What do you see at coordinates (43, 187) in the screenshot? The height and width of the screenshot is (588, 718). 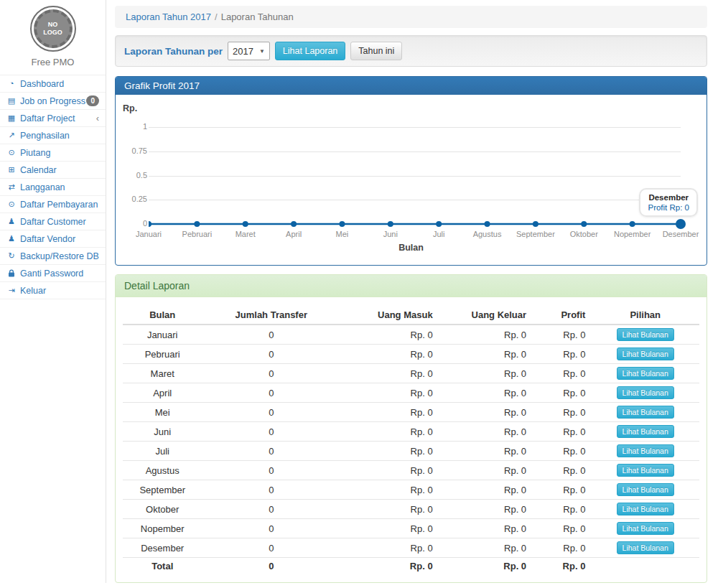 I see `sidebar-item-label: Langganan` at bounding box center [43, 187].